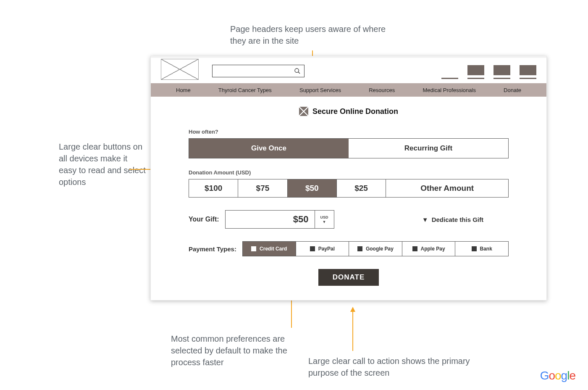  Describe the element at coordinates (482, 249) in the screenshot. I see `payment-bank: Bank` at that location.